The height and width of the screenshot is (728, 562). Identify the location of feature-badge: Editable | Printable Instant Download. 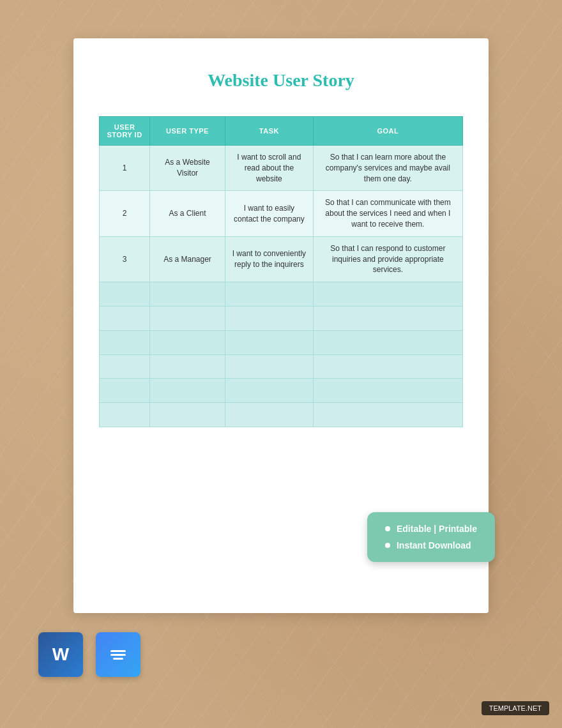
(431, 537).